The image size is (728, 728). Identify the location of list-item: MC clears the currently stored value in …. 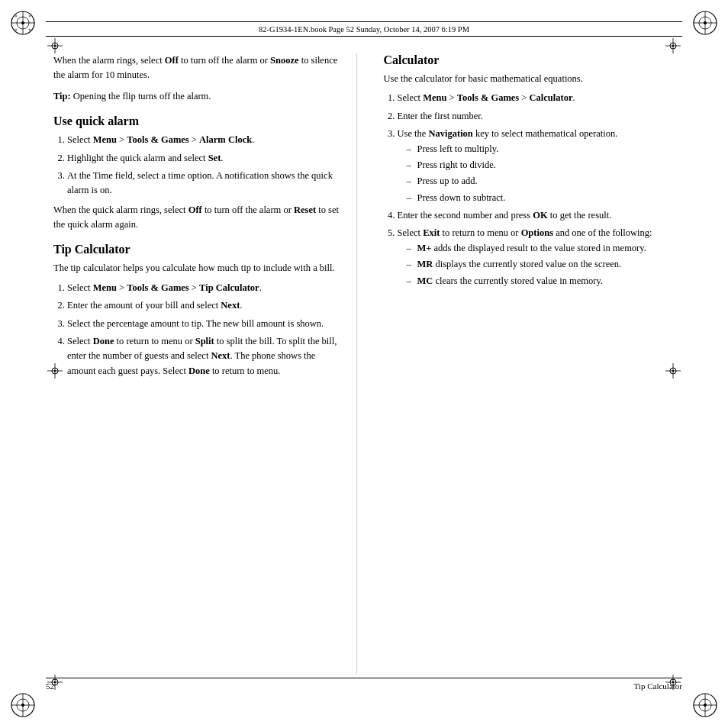
(541, 281).